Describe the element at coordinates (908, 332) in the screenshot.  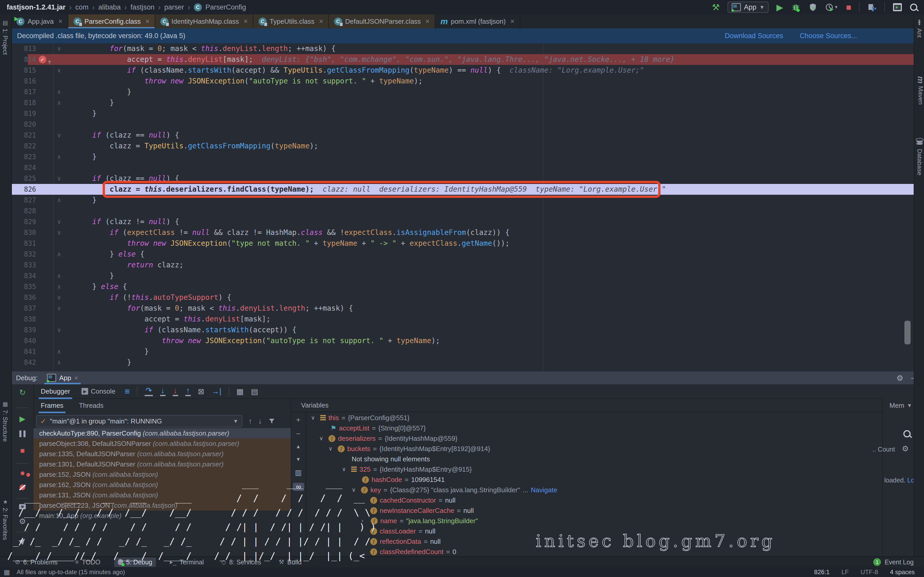
I see `editor-scrollbar` at that location.